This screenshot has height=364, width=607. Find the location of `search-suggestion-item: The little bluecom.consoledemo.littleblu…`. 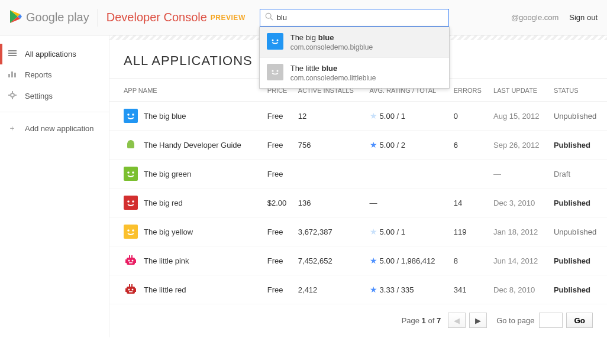

search-suggestion-item: The little bluecom.consoledemo.littleblu… is located at coordinates (354, 73).